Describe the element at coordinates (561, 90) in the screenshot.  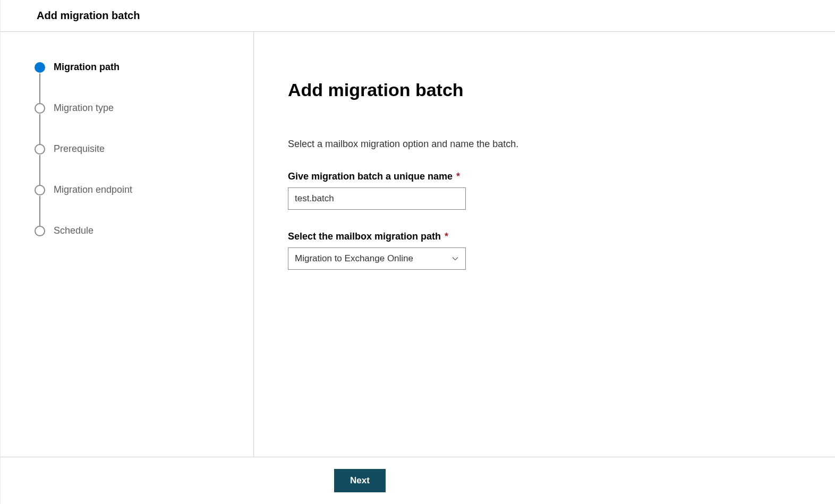
I see `page-title: Add migration batch` at that location.